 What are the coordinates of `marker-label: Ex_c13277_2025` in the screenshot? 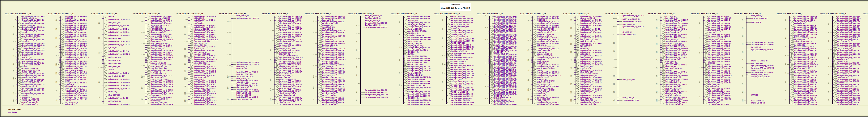 It's located at (585, 69).